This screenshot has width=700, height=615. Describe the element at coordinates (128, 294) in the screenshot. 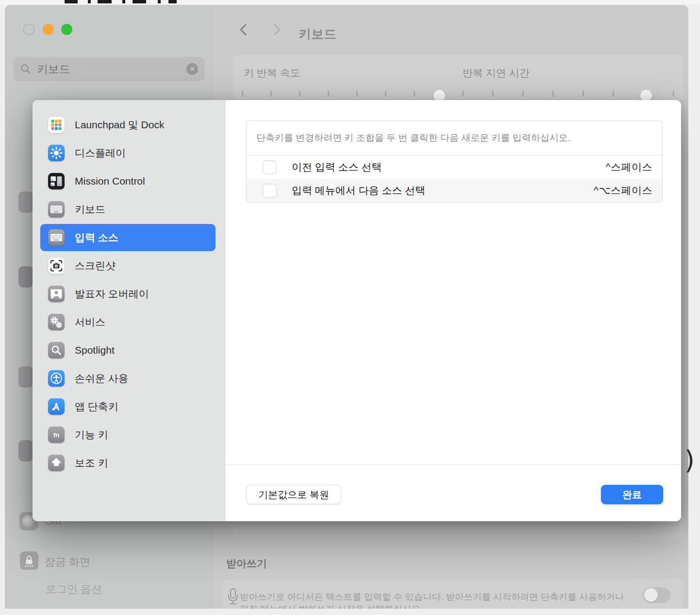

I see `sidebar-item-presenter-overlay: 발표자 오버레이` at that location.